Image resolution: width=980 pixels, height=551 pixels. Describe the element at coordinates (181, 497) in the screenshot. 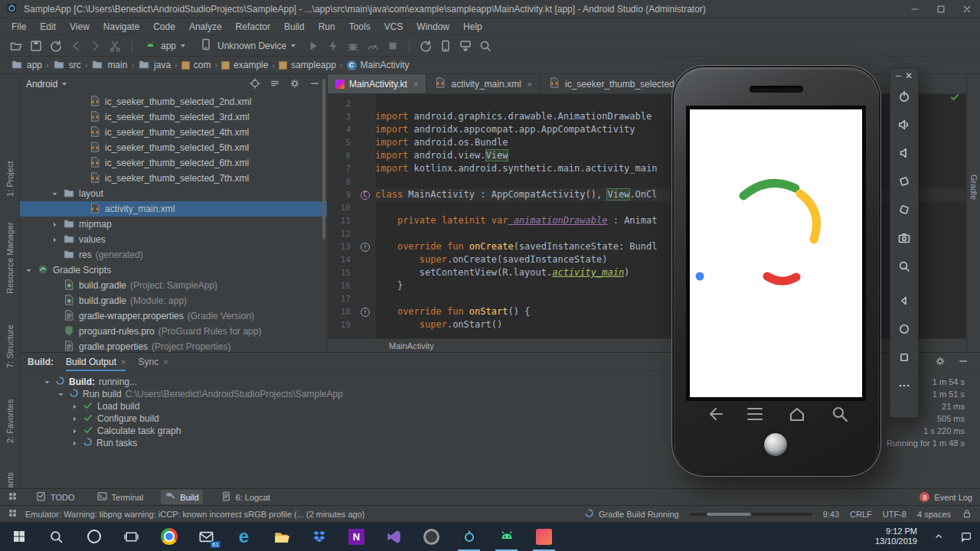

I see `tool-window-build: Build` at that location.